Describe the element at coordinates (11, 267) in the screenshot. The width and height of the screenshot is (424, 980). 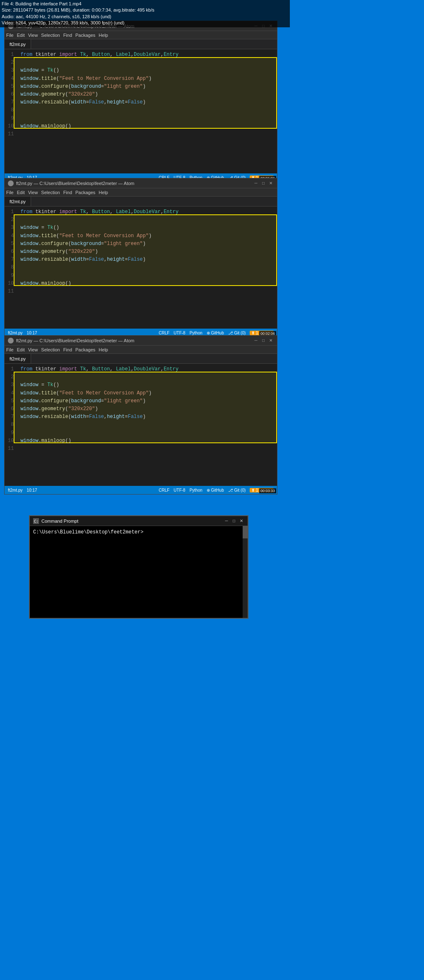
I see `line-numbers-2: 1234567891011` at that location.